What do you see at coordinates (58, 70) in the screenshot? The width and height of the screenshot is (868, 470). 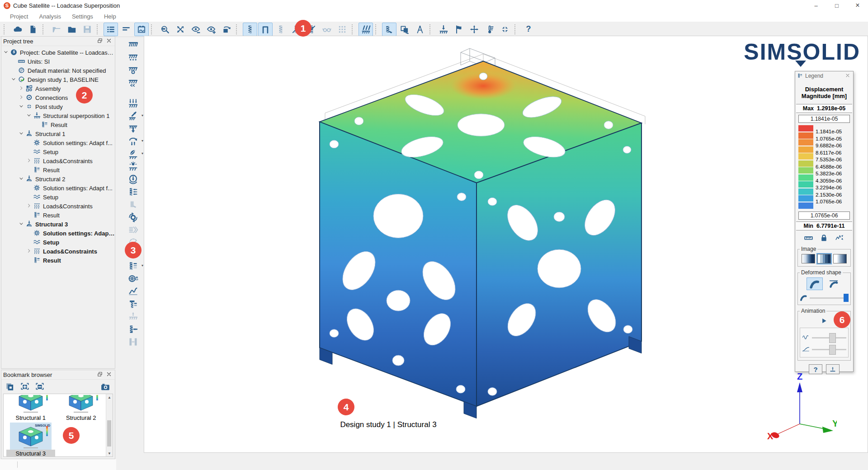 I see `tree-item: Default material: Not specified` at bounding box center [58, 70].